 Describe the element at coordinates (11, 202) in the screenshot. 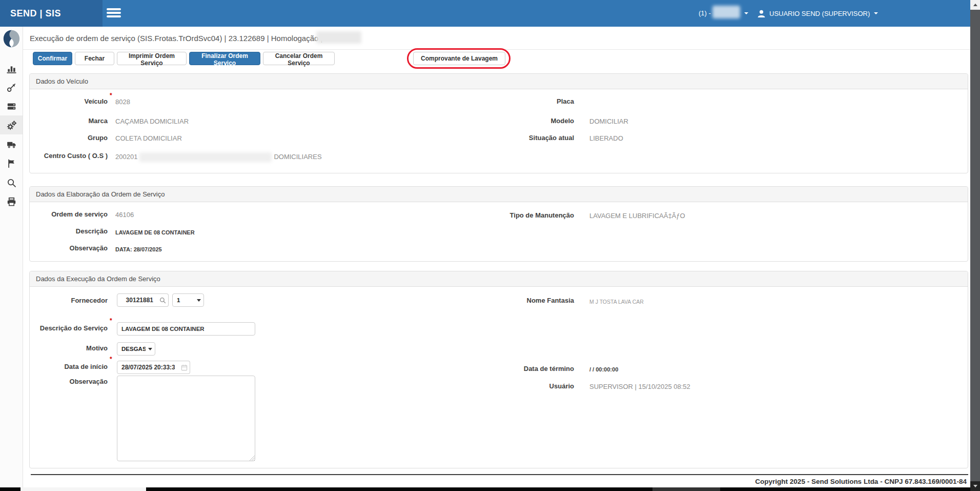

I see `printer-icon` at that location.